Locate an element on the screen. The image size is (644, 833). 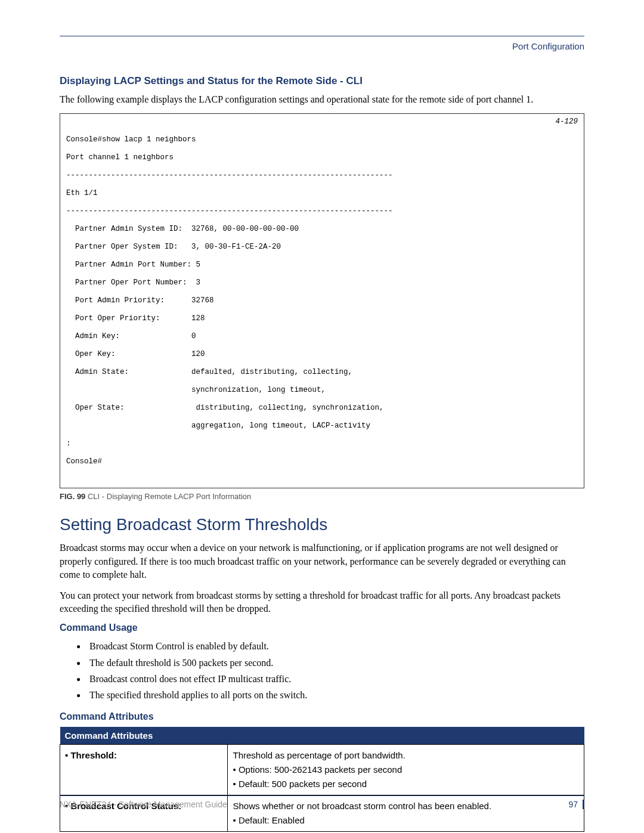
intro-paragraph: The following example displays the LACP … is located at coordinates (322, 100).